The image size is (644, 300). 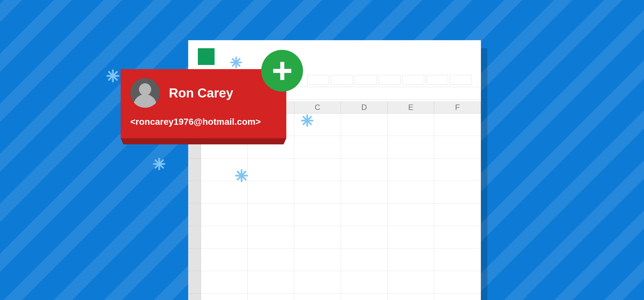 What do you see at coordinates (206, 57) in the screenshot?
I see `sheets-logo-icon` at bounding box center [206, 57].